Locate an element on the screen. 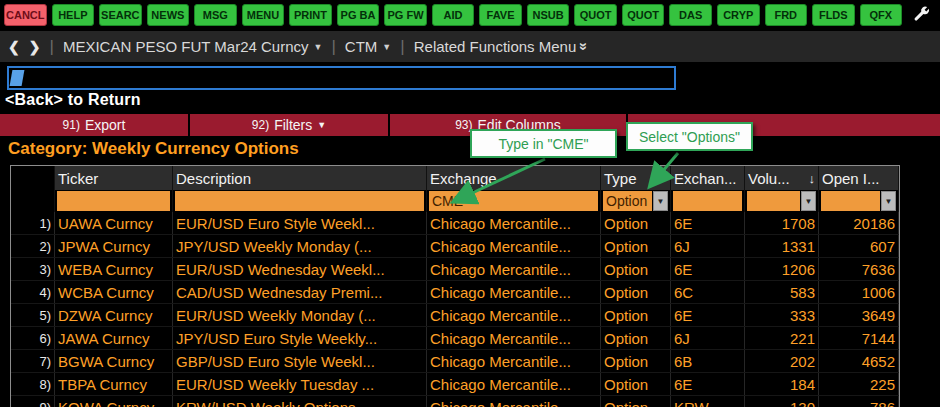 This screenshot has height=407, width=940. table-row: 7) BGWA Curncy GBP/USD Euro Style Weekl.… is located at coordinates (455, 362).